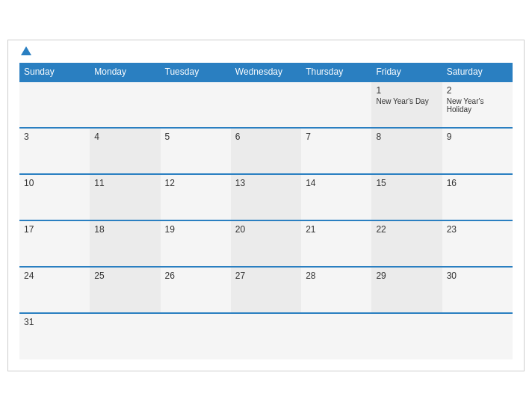 Image resolution: width=532 pixels, height=411 pixels. Describe the element at coordinates (477, 229) in the screenshot. I see `day-number: 23` at that location.